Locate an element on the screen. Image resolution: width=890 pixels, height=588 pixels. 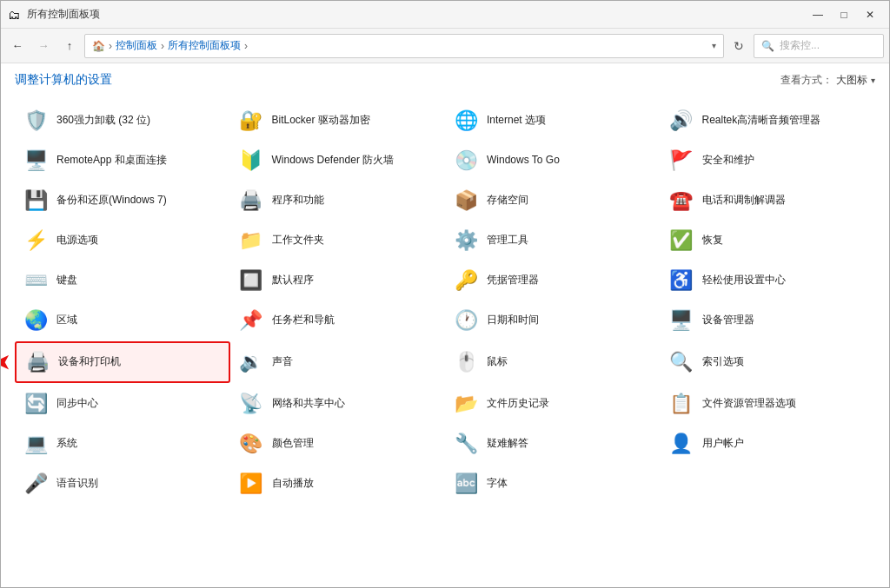
icon-label-windowstogo: Windows To Go is located at coordinates (523, 161).